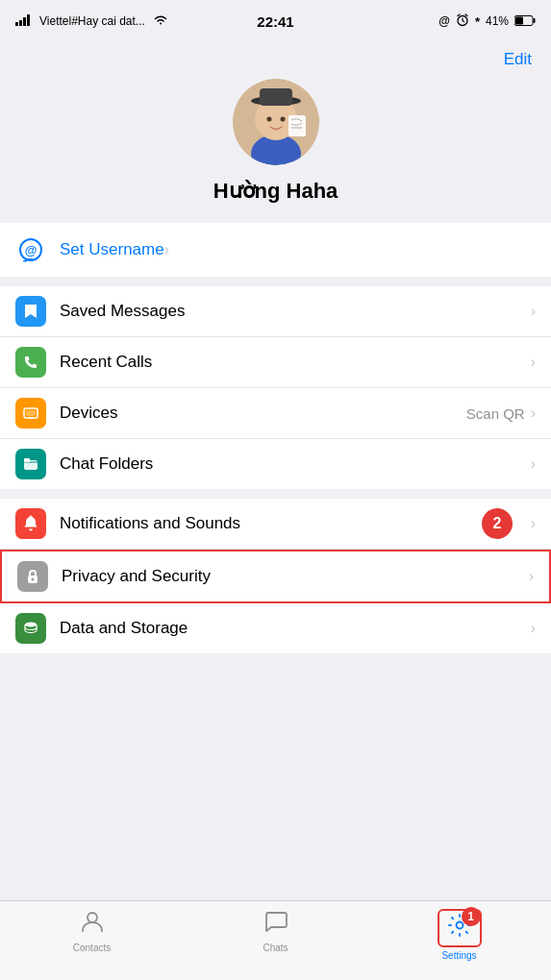 This screenshot has height=980, width=551. Describe the element at coordinates (31, 362) in the screenshot. I see `recent-calls-icon` at that location.